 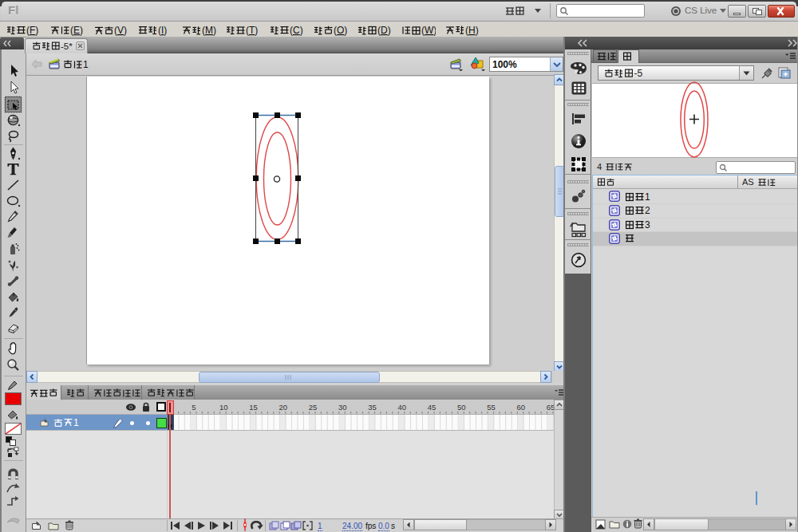 What do you see at coordinates (252, 30) in the screenshot?
I see `svg-text: (T)` at bounding box center [252, 30].